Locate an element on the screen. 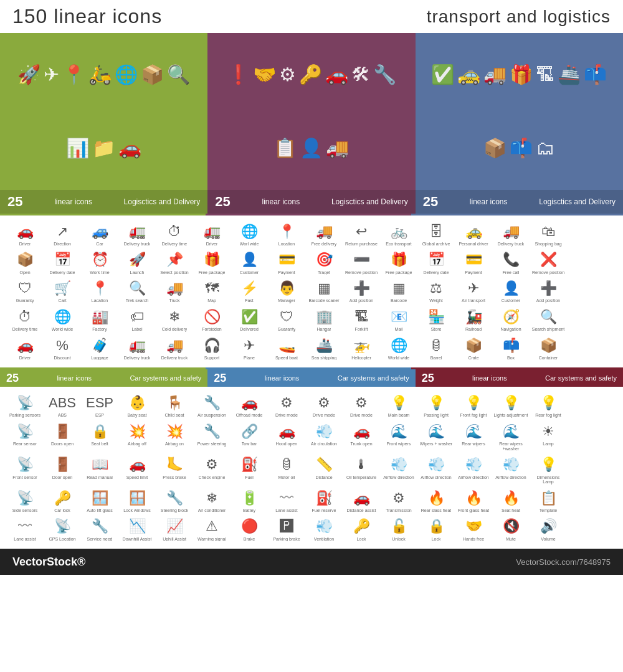 Image resolution: width=623 pixels, height=672 pixels. icon-symbol: 🚗 is located at coordinates (287, 432).